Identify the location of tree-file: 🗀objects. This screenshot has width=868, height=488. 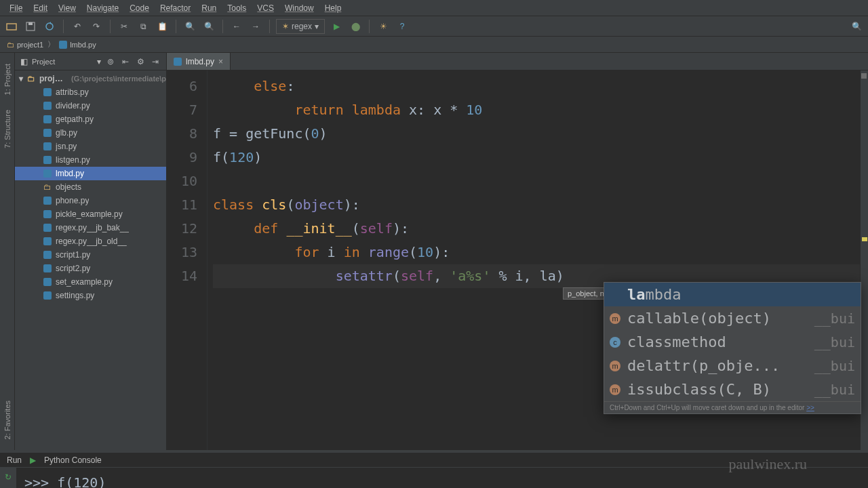
(91, 187).